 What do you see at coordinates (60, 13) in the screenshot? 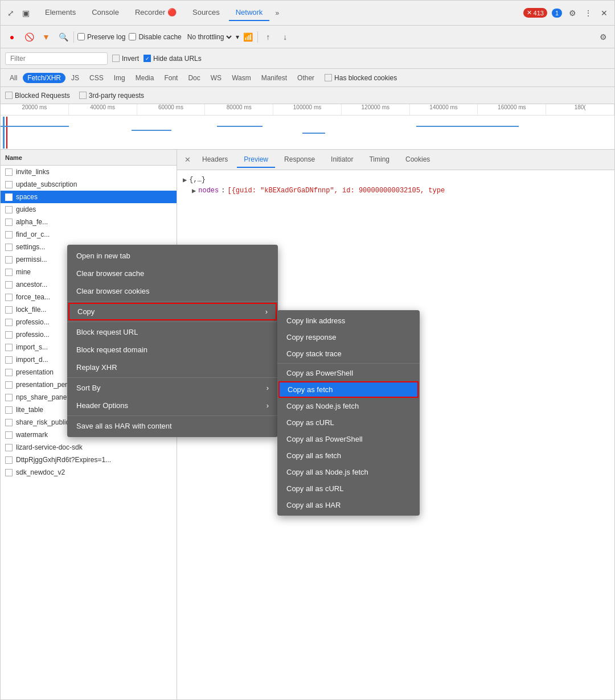
I see `tab-elements: Elements` at bounding box center [60, 13].